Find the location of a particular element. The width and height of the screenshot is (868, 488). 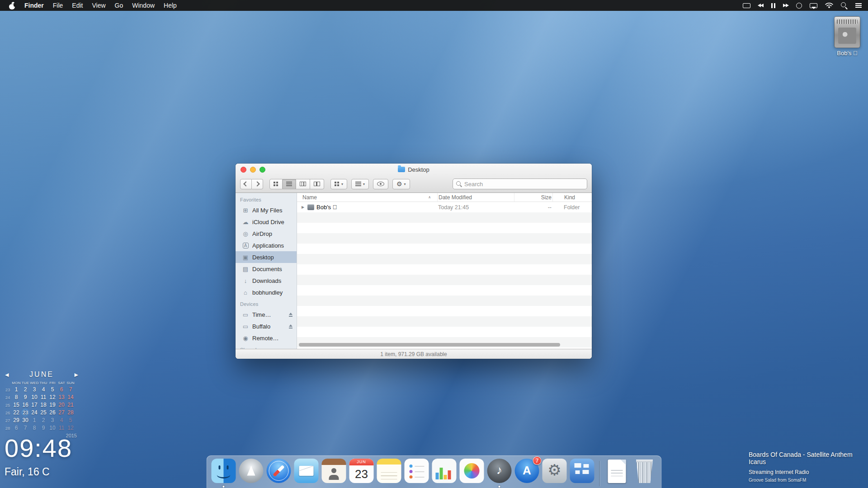

dock-item-photos is located at coordinates (472, 473).